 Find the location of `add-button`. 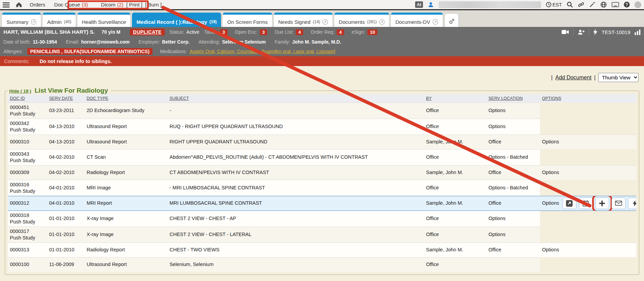

add-button is located at coordinates (602, 203).